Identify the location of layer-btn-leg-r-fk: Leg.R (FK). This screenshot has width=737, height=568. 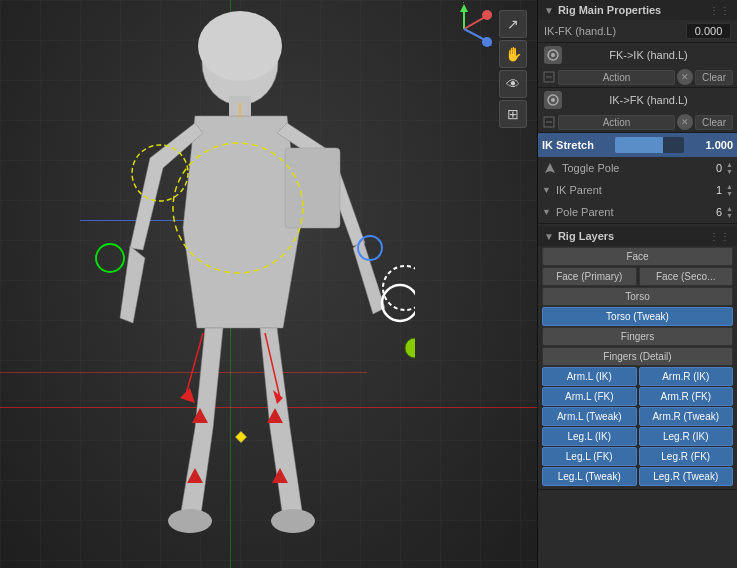
(686, 456).